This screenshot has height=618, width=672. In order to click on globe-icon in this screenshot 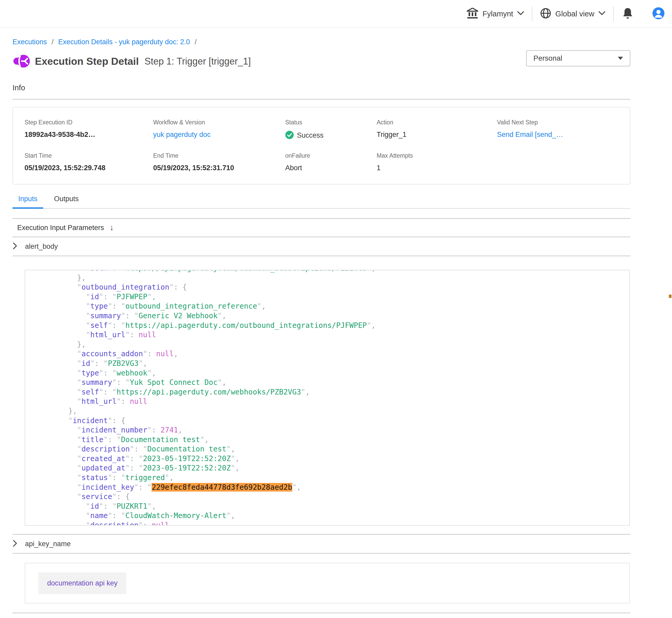, I will do `click(545, 14)`.